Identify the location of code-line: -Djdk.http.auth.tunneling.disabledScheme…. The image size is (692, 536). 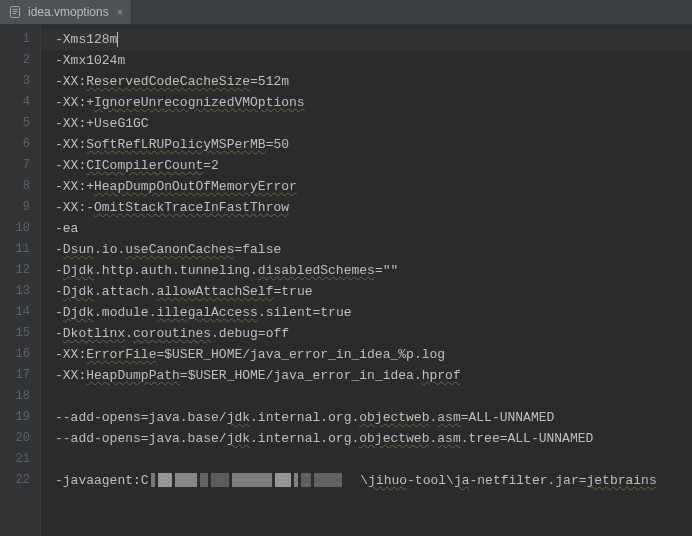
(374, 270).